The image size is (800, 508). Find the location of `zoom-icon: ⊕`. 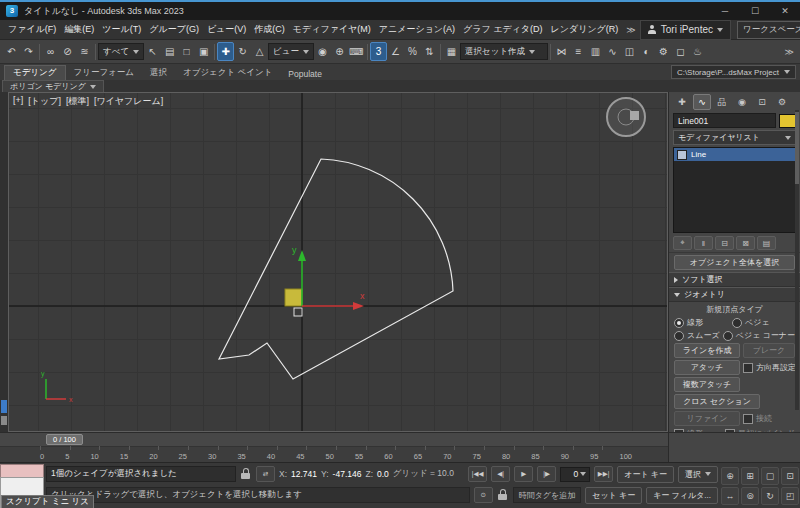

zoom-icon: ⊕ is located at coordinates (730, 476).